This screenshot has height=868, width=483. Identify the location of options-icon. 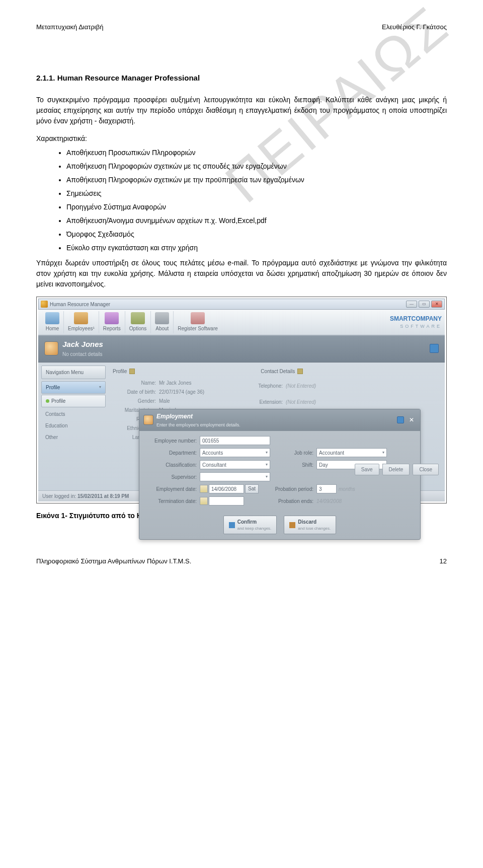
(138, 318).